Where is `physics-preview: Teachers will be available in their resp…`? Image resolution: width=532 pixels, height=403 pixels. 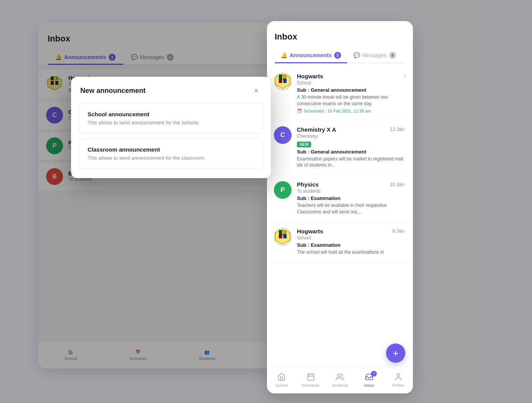
physics-preview: Teachers will be available in their resp… is located at coordinates (351, 209).